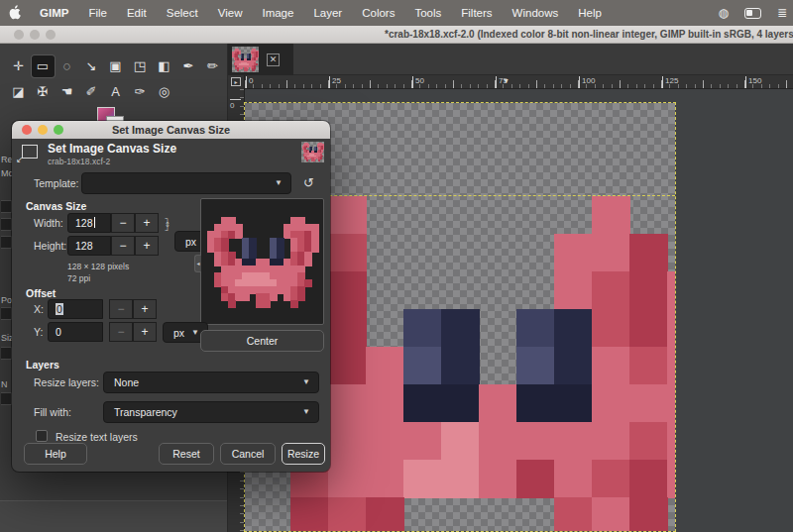  I want to click on menu-item-file: File, so click(97, 13).